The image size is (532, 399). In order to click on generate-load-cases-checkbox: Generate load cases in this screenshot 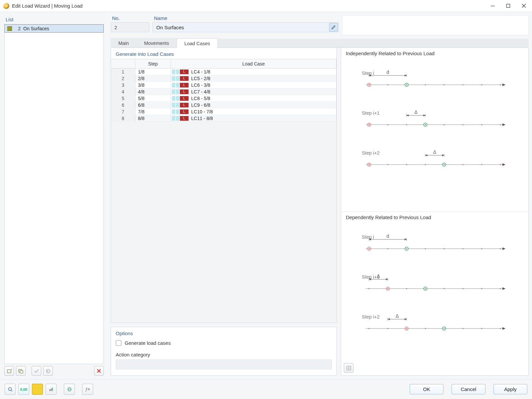, I will do `click(224, 343)`.